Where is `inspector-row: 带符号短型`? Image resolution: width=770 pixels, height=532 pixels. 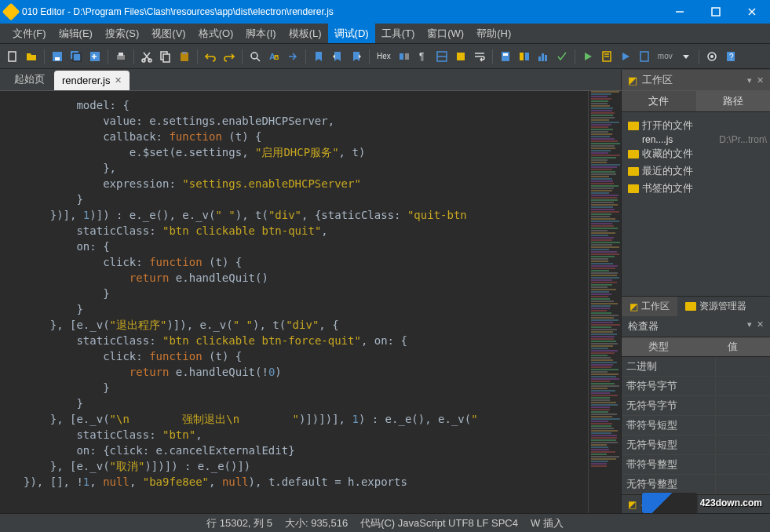
inspector-row: 带符号短型 is located at coordinates (695, 425).